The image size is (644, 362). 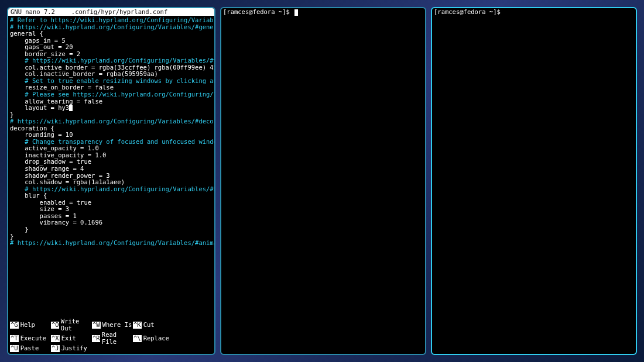 I want to click on cursor-icon, so click(x=296, y=13).